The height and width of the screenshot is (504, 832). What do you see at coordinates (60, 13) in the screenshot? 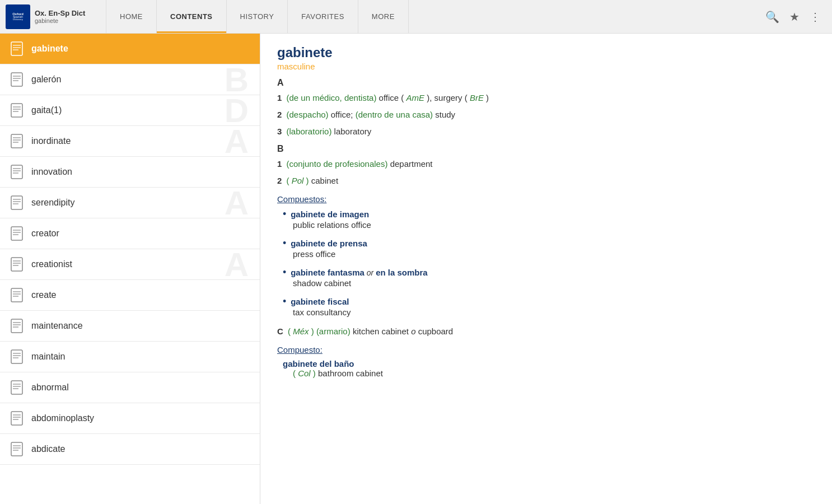
I see `app-title: Ox. En-Sp Dict` at bounding box center [60, 13].